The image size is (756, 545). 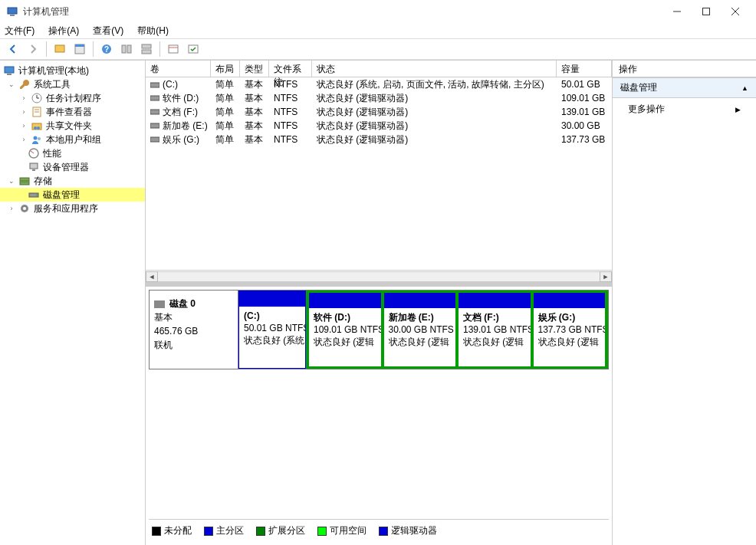 What do you see at coordinates (156, 531) in the screenshot?
I see `legend-unallocated-swatch` at bounding box center [156, 531].